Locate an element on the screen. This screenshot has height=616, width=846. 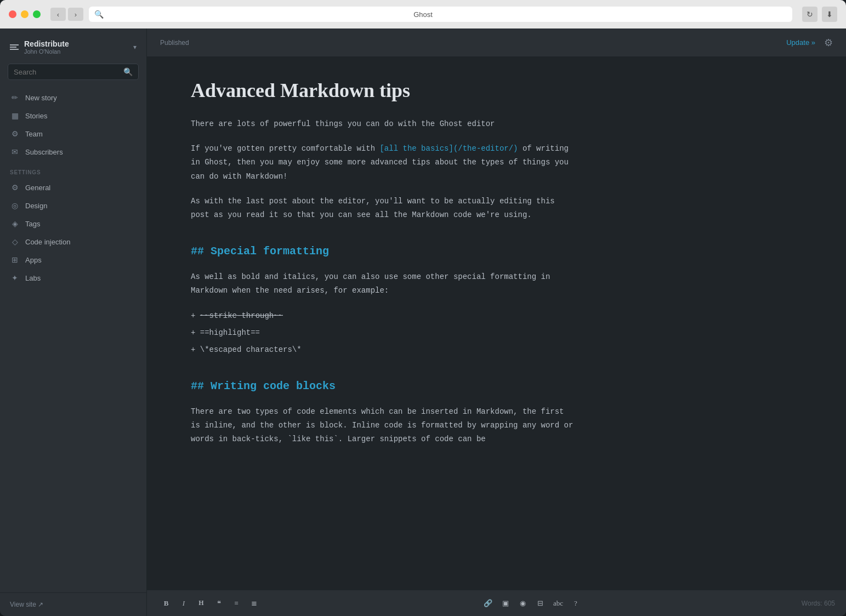
sidebar-item-label: Tags is located at coordinates (33, 224).